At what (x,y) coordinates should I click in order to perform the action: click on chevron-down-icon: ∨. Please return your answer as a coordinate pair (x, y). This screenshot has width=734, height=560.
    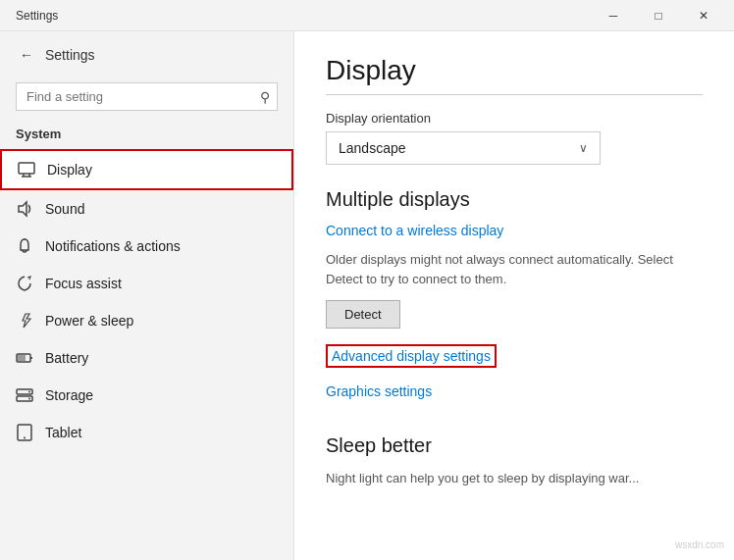
    Looking at the image, I should click on (583, 148).